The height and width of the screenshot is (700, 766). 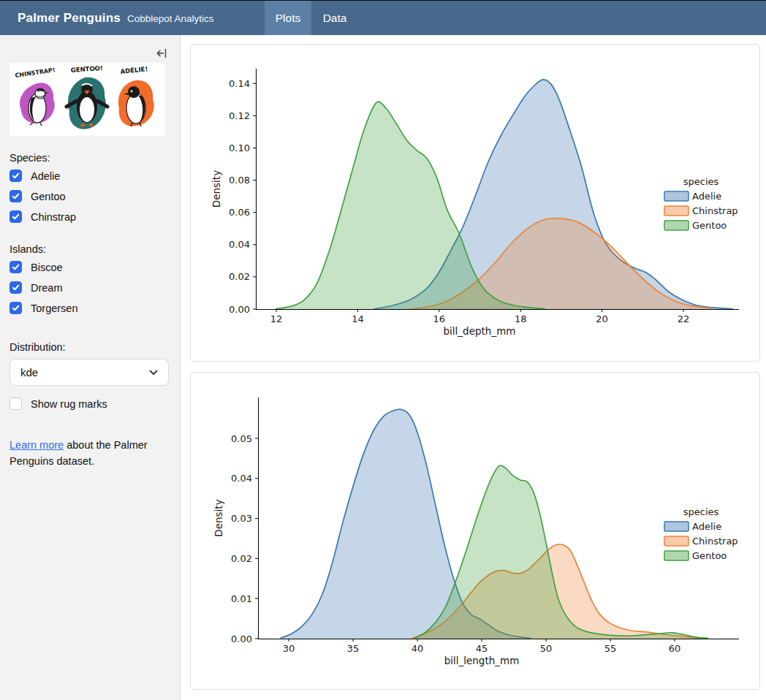 What do you see at coordinates (53, 217) in the screenshot?
I see `checkbox-label: Chinstrap` at bounding box center [53, 217].